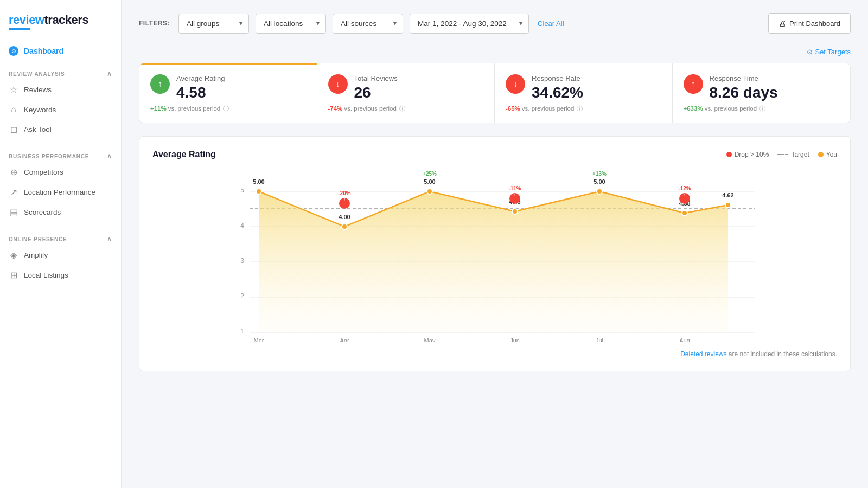  Describe the element at coordinates (228, 88) in the screenshot. I see `metric-header-avg-rating: ↑ Average Rating 4.58` at that location.